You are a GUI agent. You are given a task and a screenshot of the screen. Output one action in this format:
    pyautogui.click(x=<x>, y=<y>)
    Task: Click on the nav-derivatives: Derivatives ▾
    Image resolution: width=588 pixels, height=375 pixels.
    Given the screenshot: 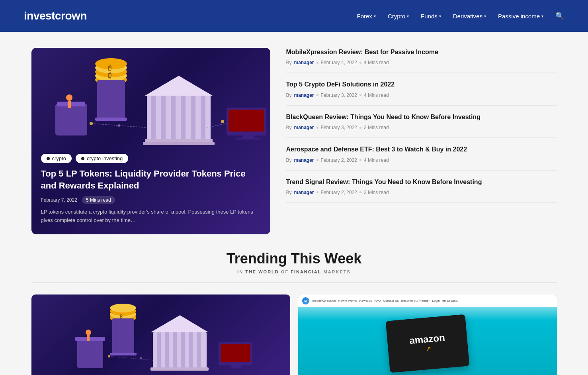 What is the action you would take?
    pyautogui.click(x=470, y=16)
    